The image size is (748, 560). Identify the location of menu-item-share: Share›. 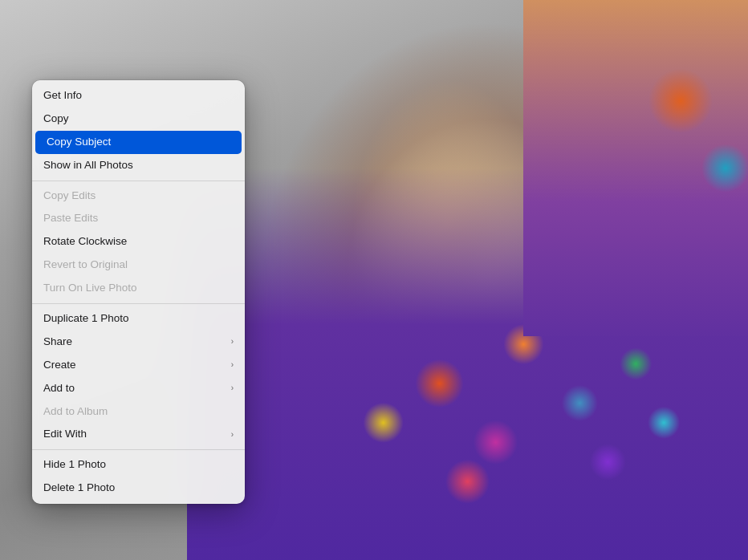
(138, 342).